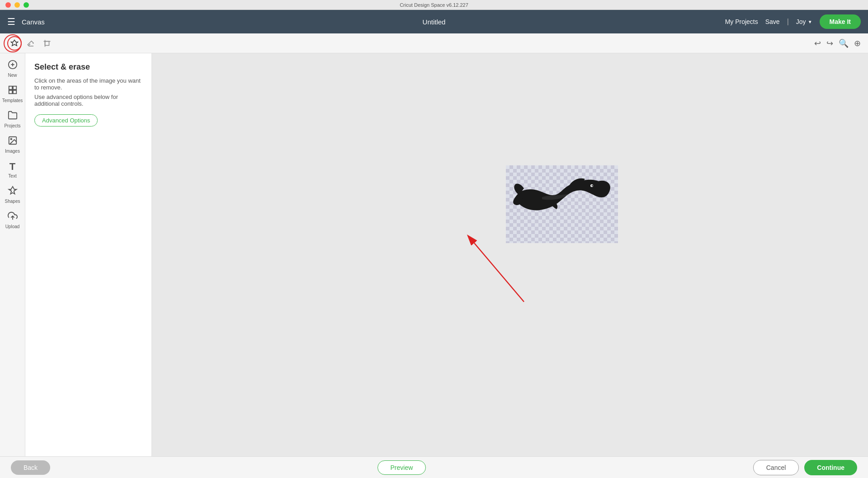  What do you see at coordinates (66, 120) in the screenshot?
I see `advanced-options-button: Advanced Options` at bounding box center [66, 120].